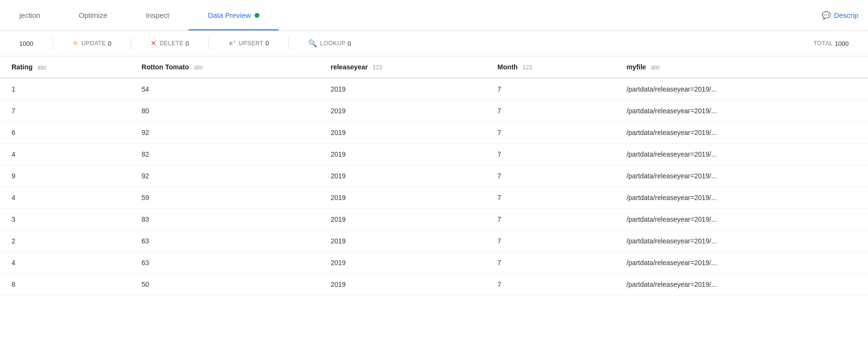  What do you see at coordinates (249, 43) in the screenshot?
I see `upsert-stat: ✳+ UPSERT 0` at bounding box center [249, 43].